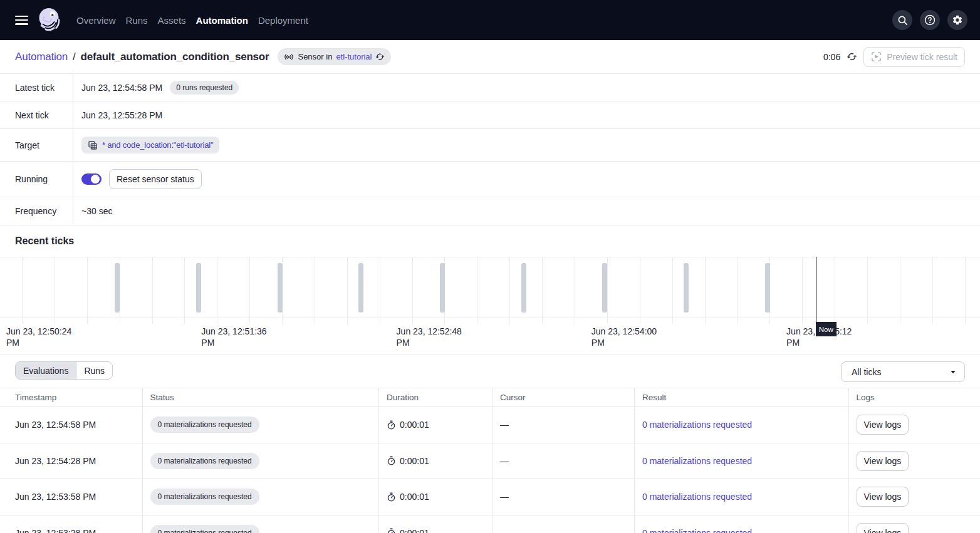  Describe the element at coordinates (150, 145) in the screenshot. I see `asset-selection-chip: * and code_location:"etl-tutorial"` at that location.